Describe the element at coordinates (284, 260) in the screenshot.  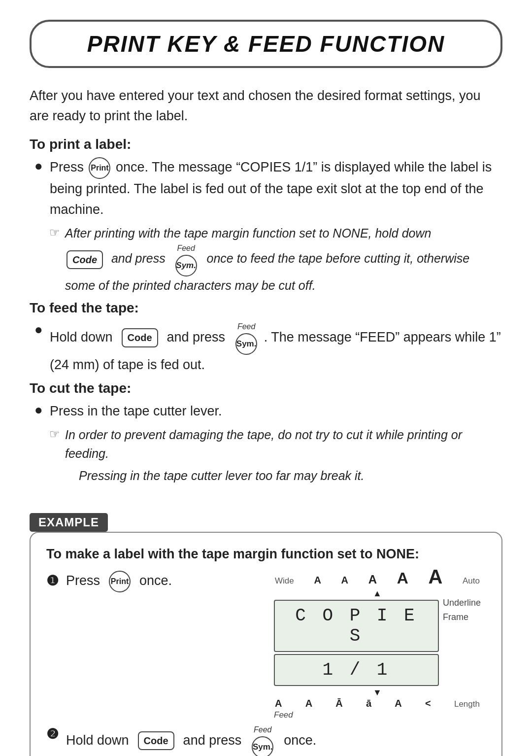
I see `note1-text: After printing with the tape margin func…` at that location.